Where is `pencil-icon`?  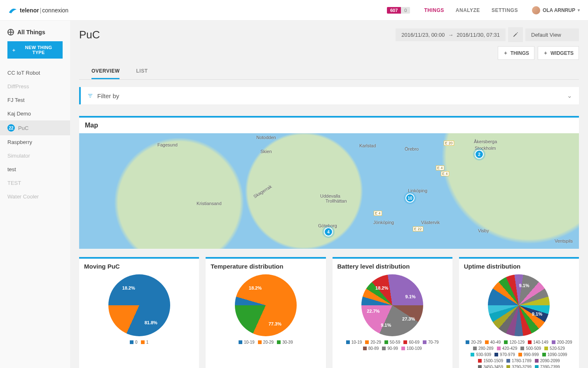
pencil-icon is located at coordinates (515, 35).